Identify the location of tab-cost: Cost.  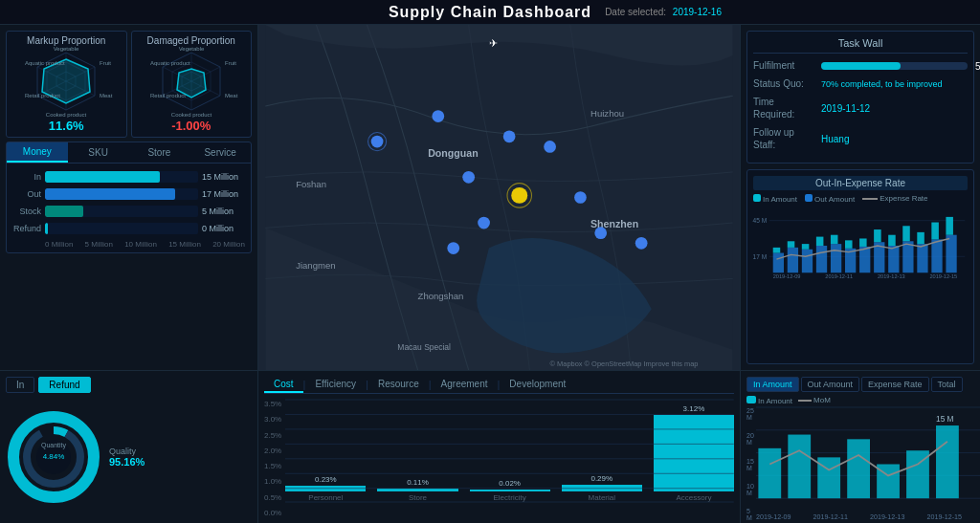
(283, 384).